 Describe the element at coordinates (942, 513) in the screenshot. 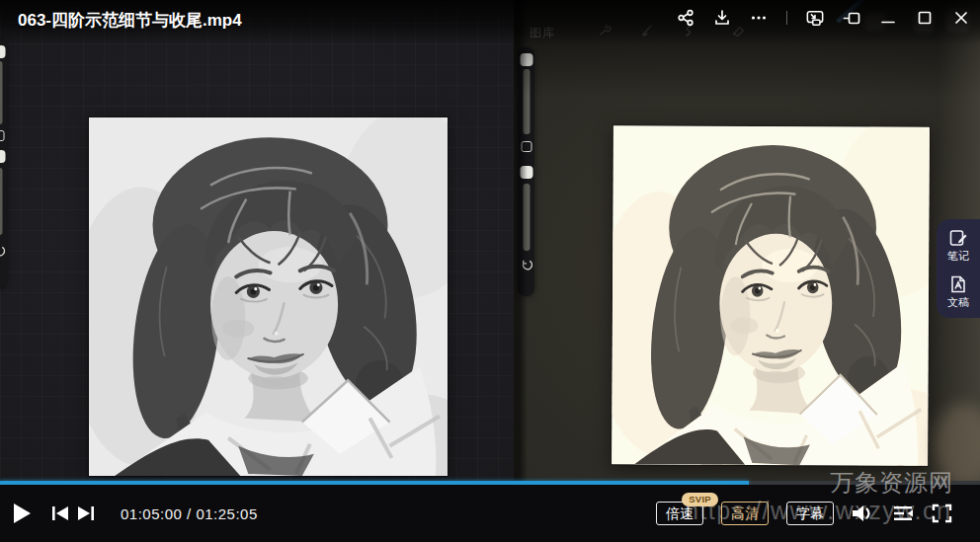

I see `fullscreen-icon` at that location.